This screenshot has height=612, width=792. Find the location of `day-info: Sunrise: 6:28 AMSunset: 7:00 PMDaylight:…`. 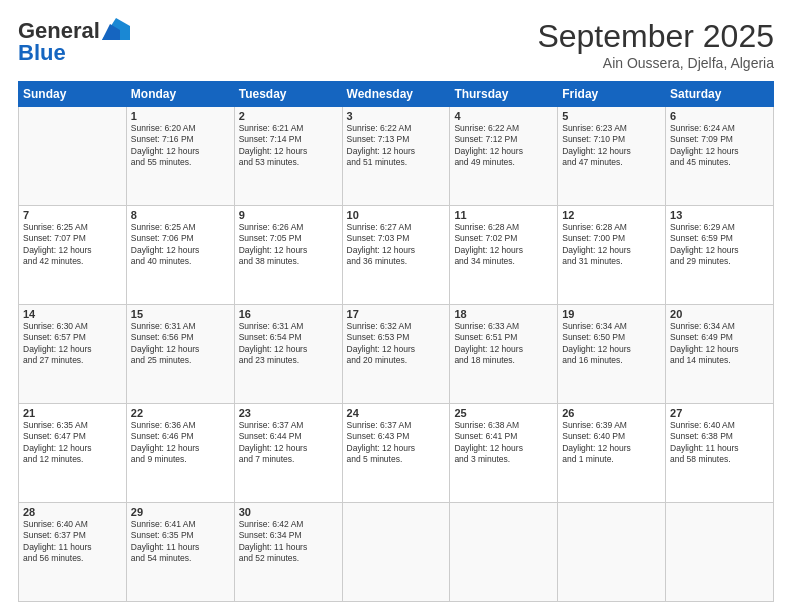

day-info: Sunrise: 6:28 AMSunset: 7:00 PMDaylight:… is located at coordinates (612, 245).